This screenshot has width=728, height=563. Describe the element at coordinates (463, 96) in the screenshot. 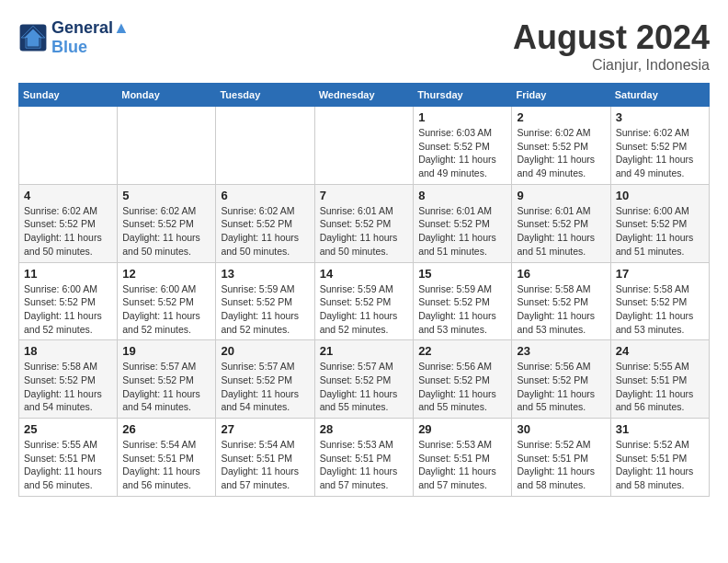

I see `weekday-thursday: Thursday` at that location.